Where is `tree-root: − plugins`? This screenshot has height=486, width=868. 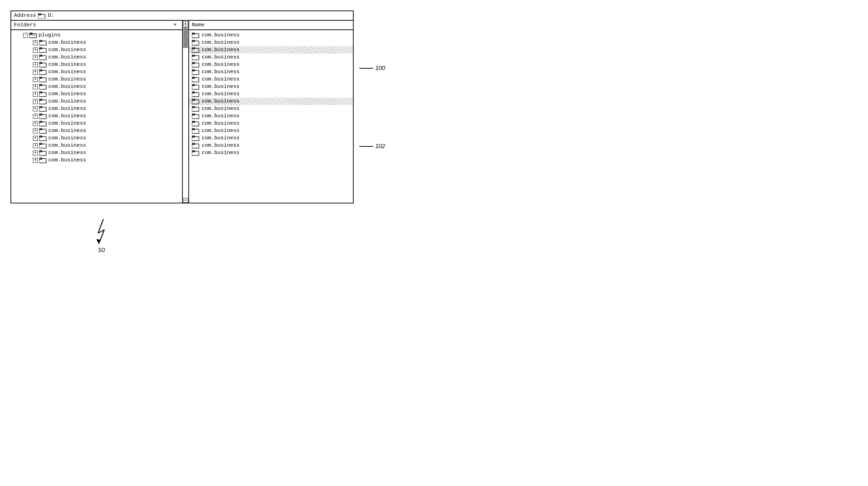
tree-root: − plugins is located at coordinates (97, 98).